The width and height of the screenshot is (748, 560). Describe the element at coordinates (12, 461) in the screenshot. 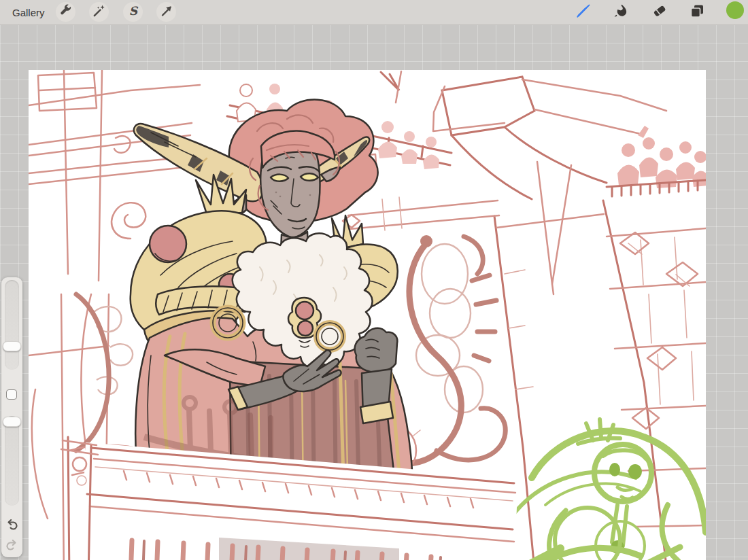

I see `opacity-slider` at that location.